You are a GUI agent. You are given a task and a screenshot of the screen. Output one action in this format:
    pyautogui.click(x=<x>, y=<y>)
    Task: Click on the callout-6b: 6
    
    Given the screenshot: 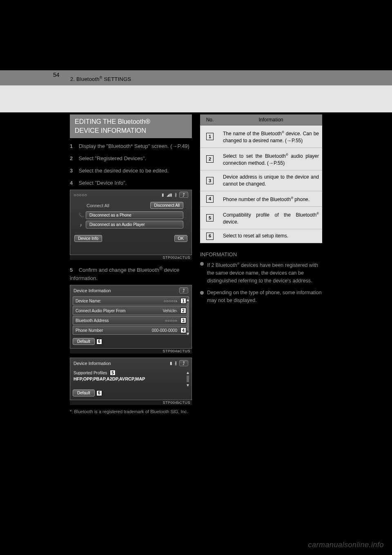 What is the action you would take?
    pyautogui.click(x=99, y=393)
    